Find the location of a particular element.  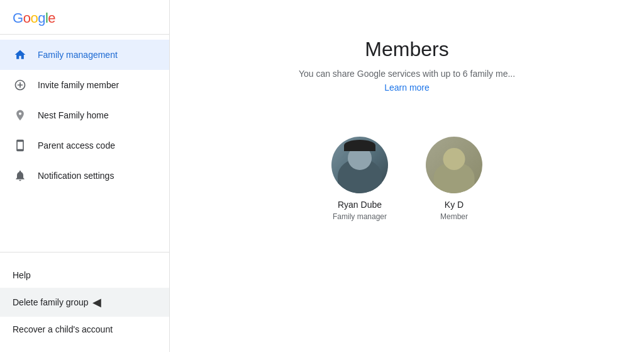

hat-overlay is located at coordinates (360, 145).